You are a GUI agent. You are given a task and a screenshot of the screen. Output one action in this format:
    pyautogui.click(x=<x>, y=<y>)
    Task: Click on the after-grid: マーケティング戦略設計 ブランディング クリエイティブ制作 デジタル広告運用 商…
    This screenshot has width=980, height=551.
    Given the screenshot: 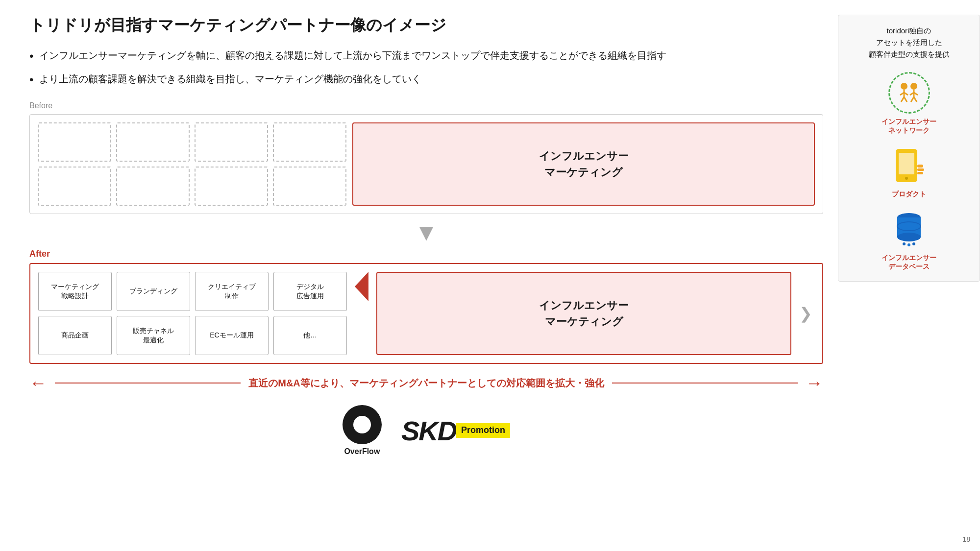 What is the action you would take?
    pyautogui.click(x=193, y=313)
    